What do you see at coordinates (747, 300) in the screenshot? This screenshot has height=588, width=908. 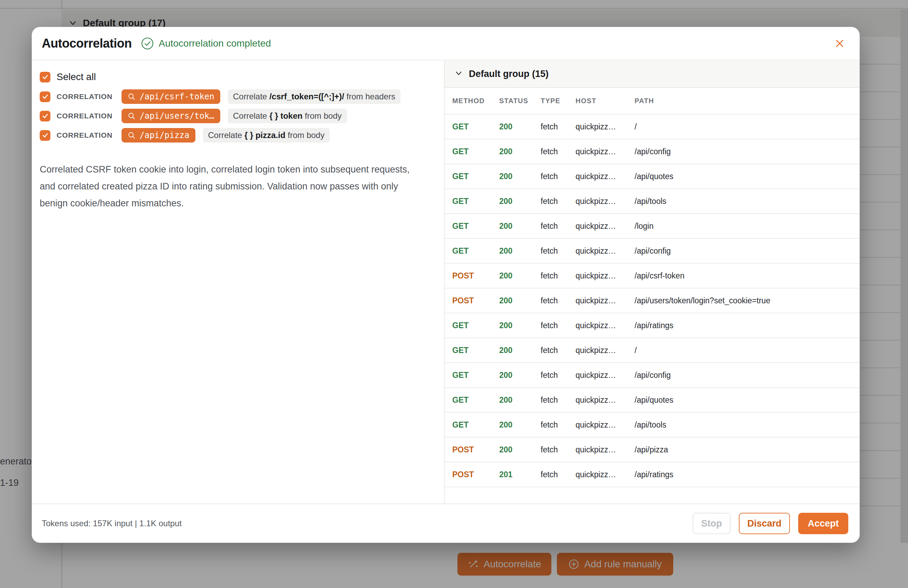 I see `request-path: /api/users/token/login?set_cookie=true` at bounding box center [747, 300].